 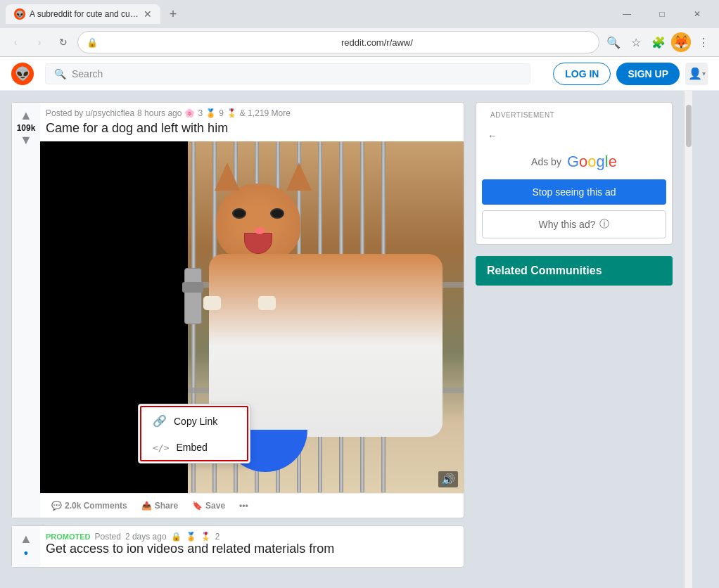 What do you see at coordinates (546, 162) in the screenshot?
I see `ads-by-text: Ads by` at bounding box center [546, 162].